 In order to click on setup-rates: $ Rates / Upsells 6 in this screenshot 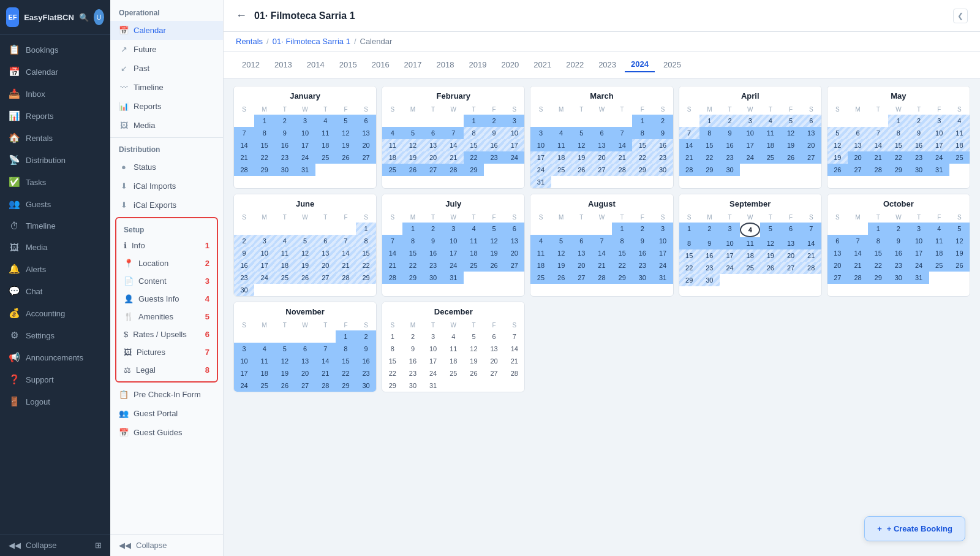, I will do `click(167, 335)`.